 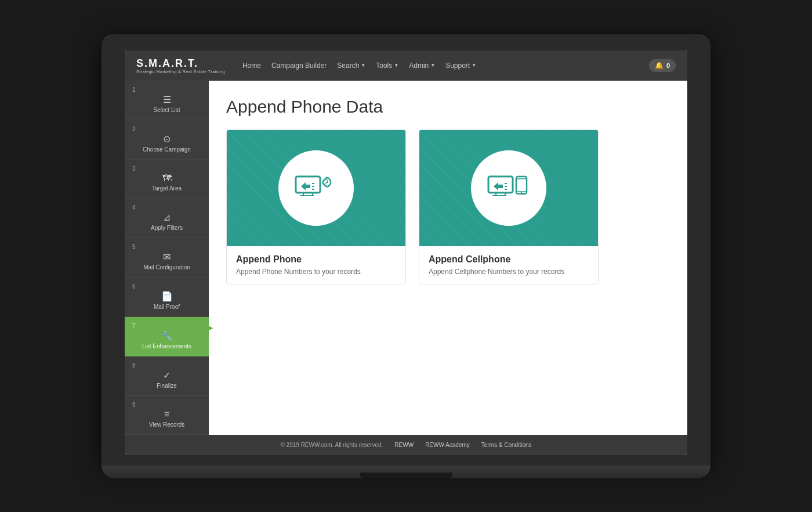 What do you see at coordinates (316, 188) in the screenshot?
I see `phone-computer-icon` at bounding box center [316, 188].